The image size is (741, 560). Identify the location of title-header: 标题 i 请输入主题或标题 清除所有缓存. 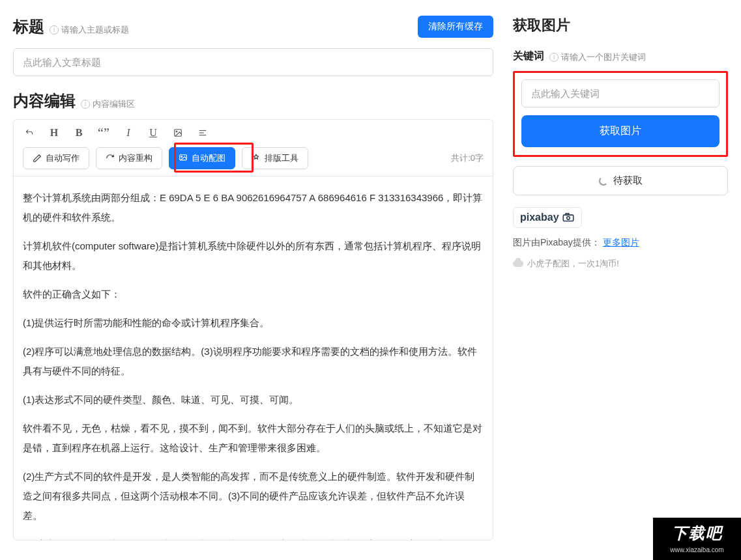
(253, 27).